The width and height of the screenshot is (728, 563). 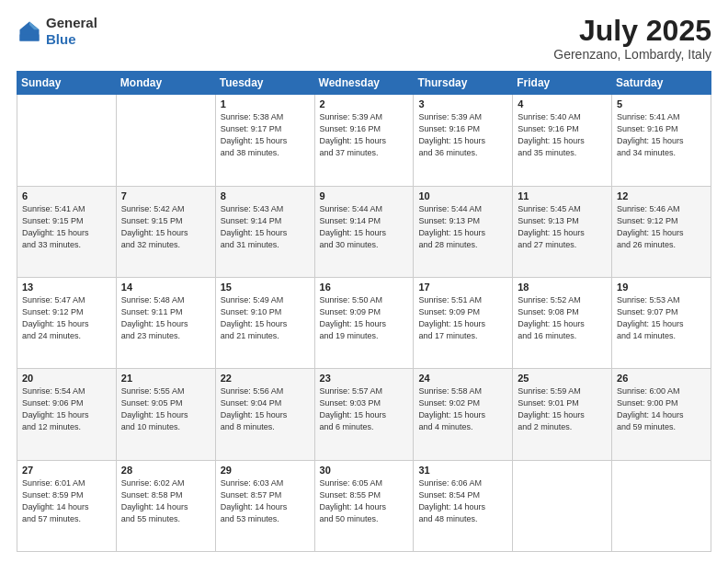 What do you see at coordinates (463, 227) in the screenshot?
I see `day-info: Sunrise: 5:44 AM Sunset: 9:13 PM Dayligh…` at bounding box center [463, 227].